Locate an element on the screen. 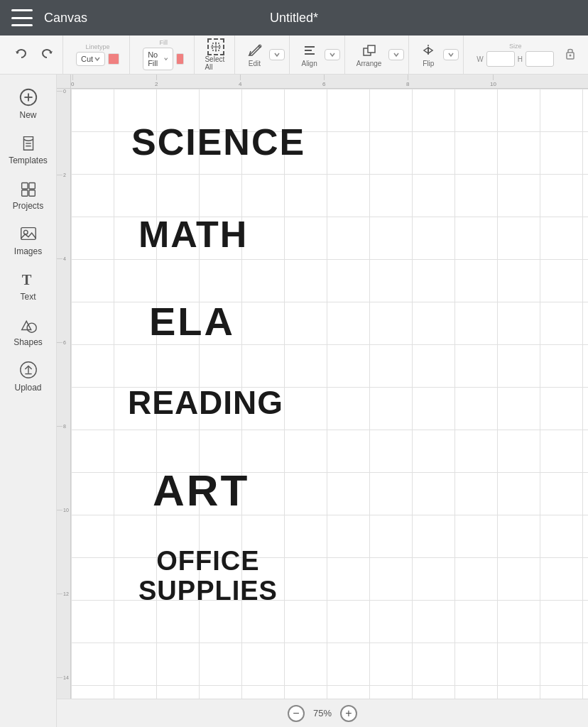 Image resolution: width=588 pixels, height=727 pixels. fill-color is located at coordinates (180, 59).